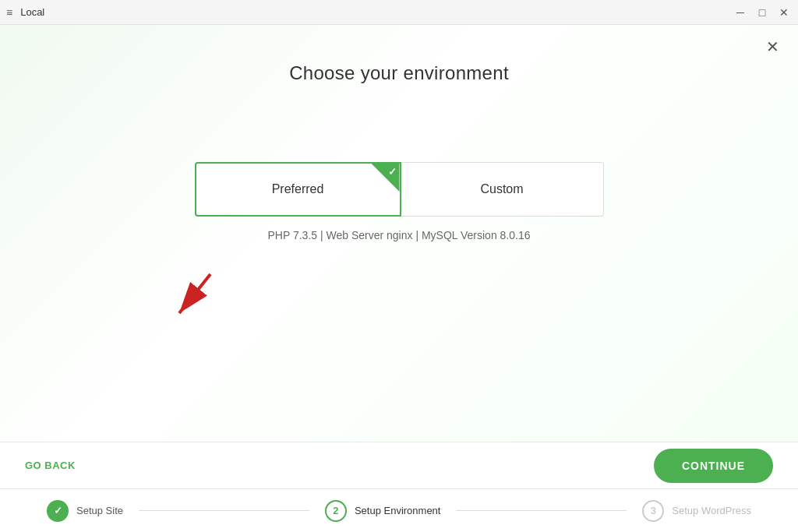 This screenshot has height=532, width=798. Describe the element at coordinates (25, 12) in the screenshot. I see `titlebar-left: ≡ Local` at that location.